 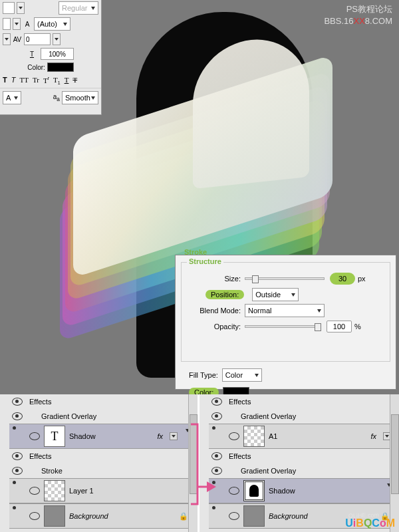 I want to click on layer-thumbnail-text: T, so click(x=55, y=436).